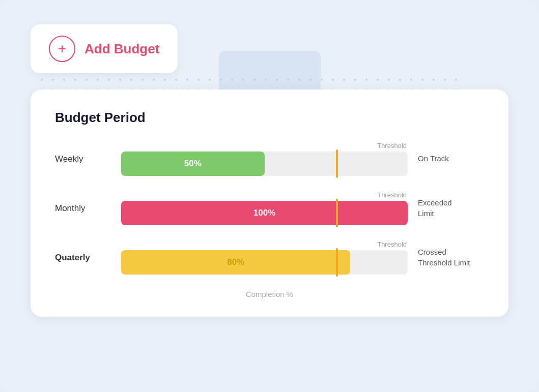 The height and width of the screenshot is (392, 539). What do you see at coordinates (122, 49) in the screenshot?
I see `add-budget-label: Add Budget` at bounding box center [122, 49].